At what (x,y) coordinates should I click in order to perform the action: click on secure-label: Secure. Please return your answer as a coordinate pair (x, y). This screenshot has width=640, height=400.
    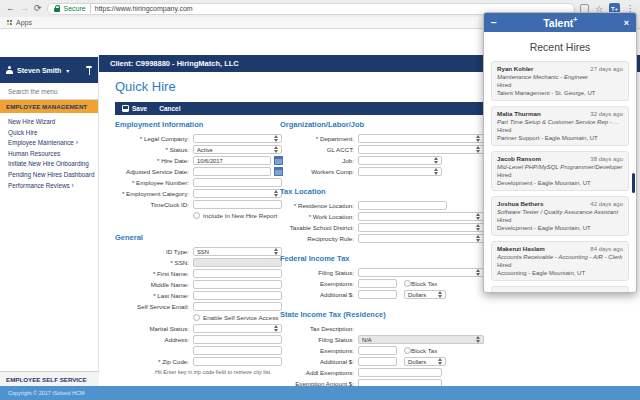
    Looking at the image, I should click on (75, 8).